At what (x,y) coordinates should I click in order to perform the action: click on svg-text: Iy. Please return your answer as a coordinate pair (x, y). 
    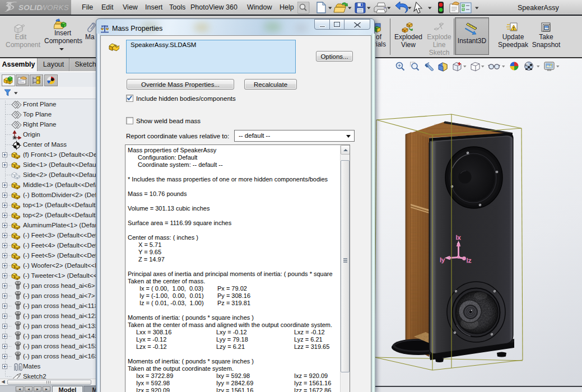
    Looking at the image, I should click on (443, 260).